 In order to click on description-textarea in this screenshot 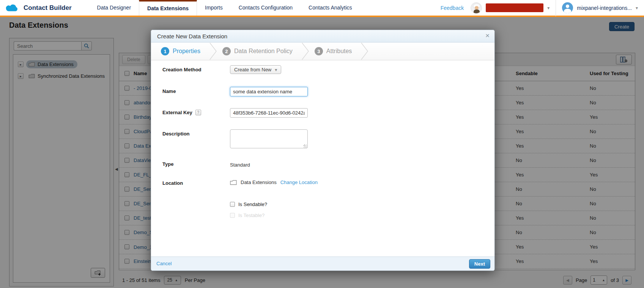, I will do `click(269, 139)`.